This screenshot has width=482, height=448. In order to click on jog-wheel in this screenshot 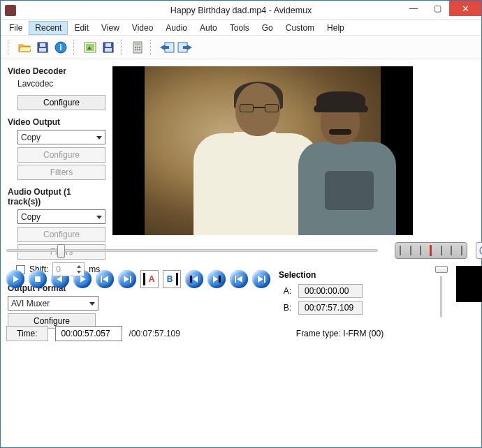, I will do `click(431, 251)`.